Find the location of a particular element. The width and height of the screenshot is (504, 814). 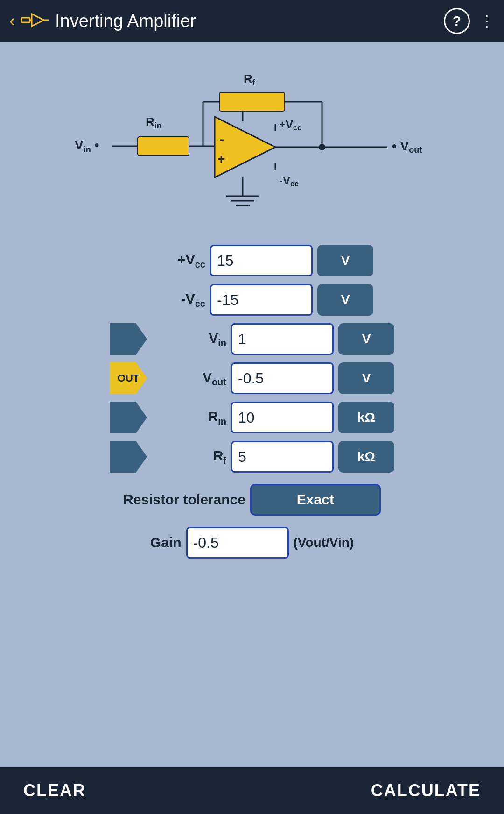

gain-unit: (Vout/Vin) is located at coordinates (324, 543).